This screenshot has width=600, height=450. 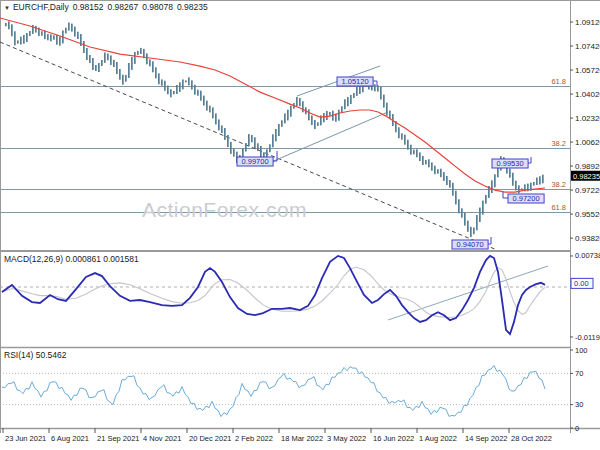 I want to click on rsi-axis-tick: 30, so click(x=579, y=404).